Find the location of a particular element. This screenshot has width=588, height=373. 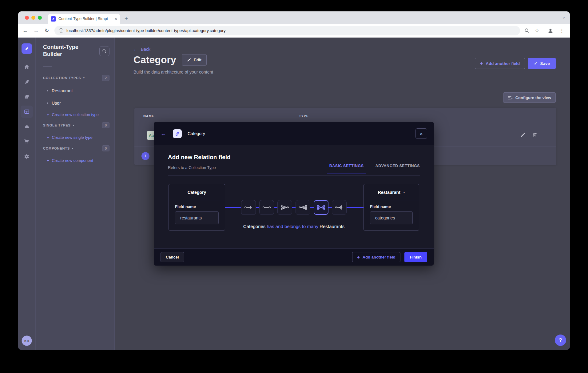

browser-menu-icon: ⋮ is located at coordinates (562, 31).